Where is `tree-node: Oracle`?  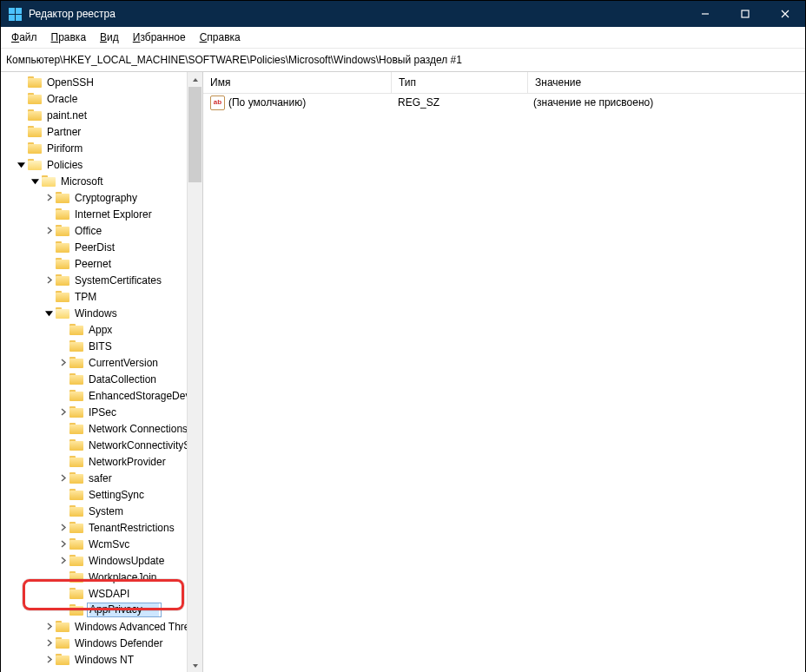 tree-node: Oracle is located at coordinates (96, 99).